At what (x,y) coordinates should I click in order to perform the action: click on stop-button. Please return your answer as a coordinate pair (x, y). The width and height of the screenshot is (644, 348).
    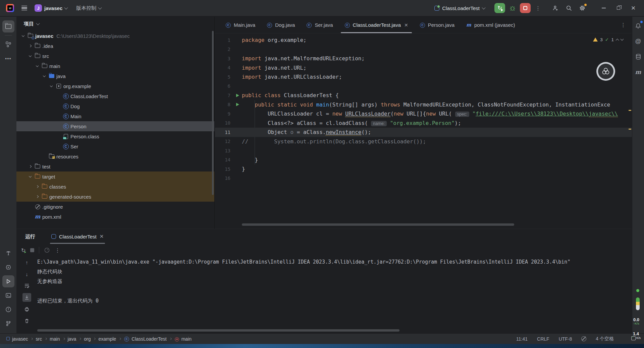
    Looking at the image, I should click on (525, 8).